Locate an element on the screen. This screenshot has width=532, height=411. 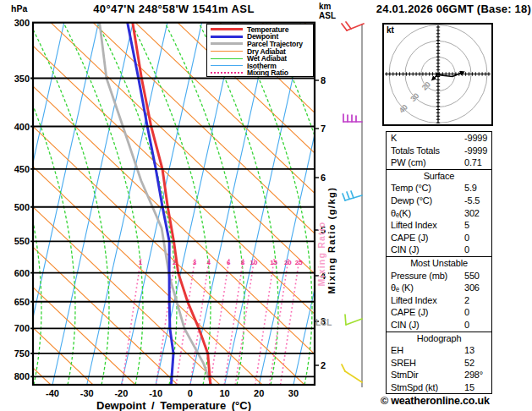
pressure-tick-label: 500 is located at coordinates (22, 207).